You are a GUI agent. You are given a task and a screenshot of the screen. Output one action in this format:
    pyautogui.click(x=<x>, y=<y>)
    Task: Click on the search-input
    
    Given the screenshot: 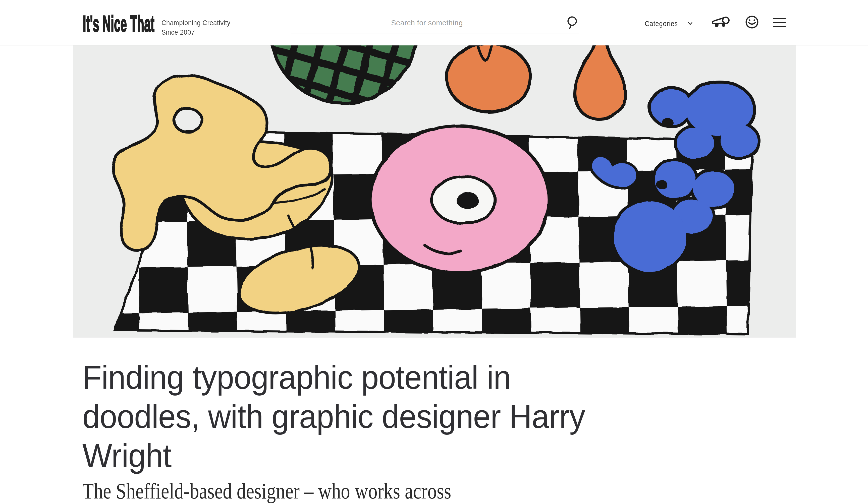 What is the action you would take?
    pyautogui.click(x=427, y=23)
    